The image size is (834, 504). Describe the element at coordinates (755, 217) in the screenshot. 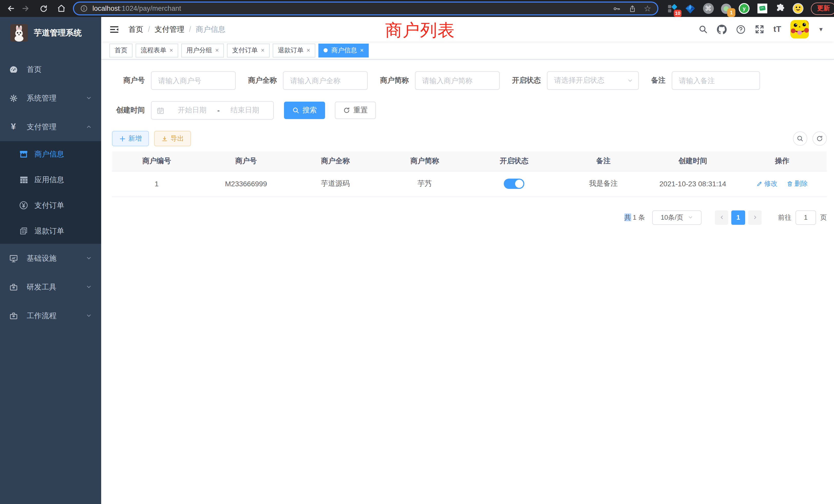

I see `next-page-button` at that location.